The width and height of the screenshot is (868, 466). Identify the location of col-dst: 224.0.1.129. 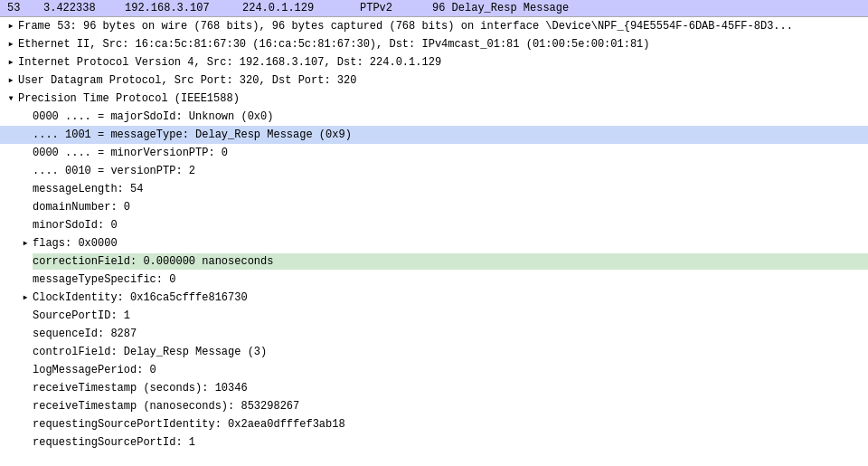
(297, 8).